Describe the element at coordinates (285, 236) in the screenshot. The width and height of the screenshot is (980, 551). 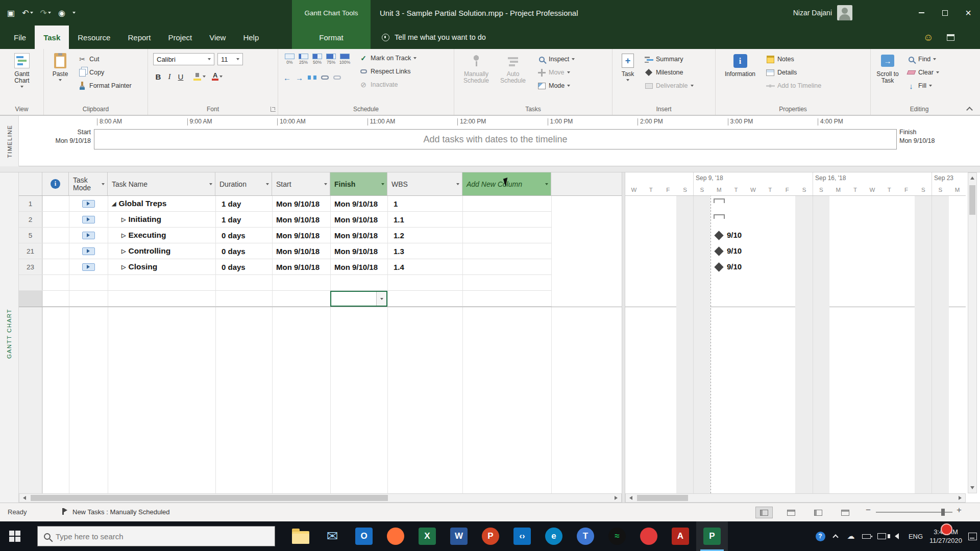
I see `table-row: 5 ▷Executing 0 days Mon 9/10/18 Mon 9/10…` at that location.